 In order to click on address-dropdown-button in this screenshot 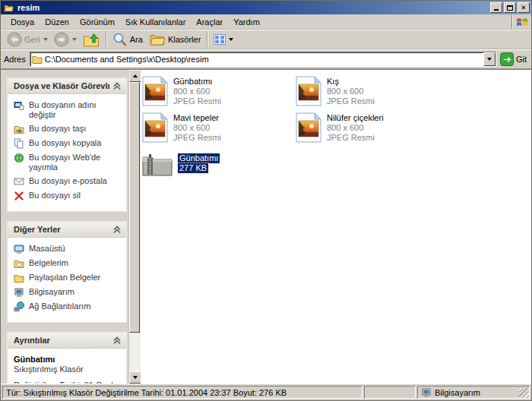, I will do `click(489, 59)`.